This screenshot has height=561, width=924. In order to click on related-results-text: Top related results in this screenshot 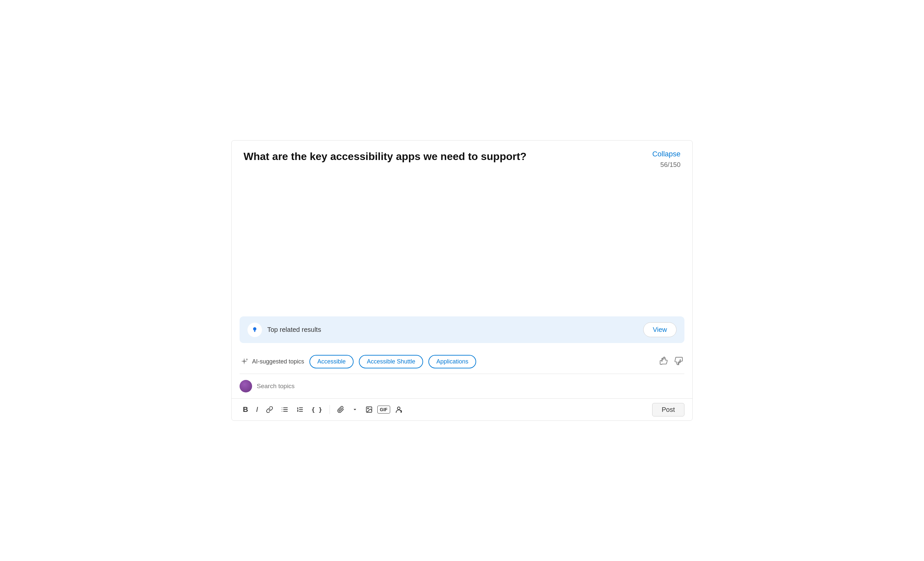, I will do `click(453, 330)`.